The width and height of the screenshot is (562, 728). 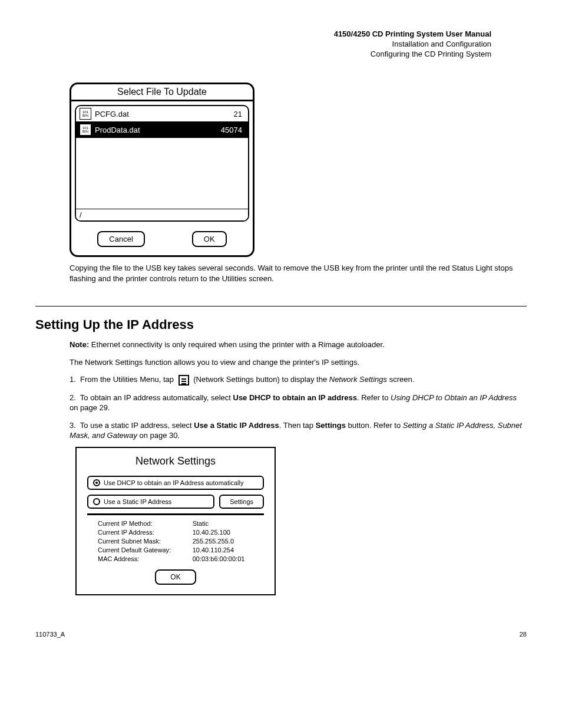 I want to click on file-size: 45074, so click(x=233, y=130).